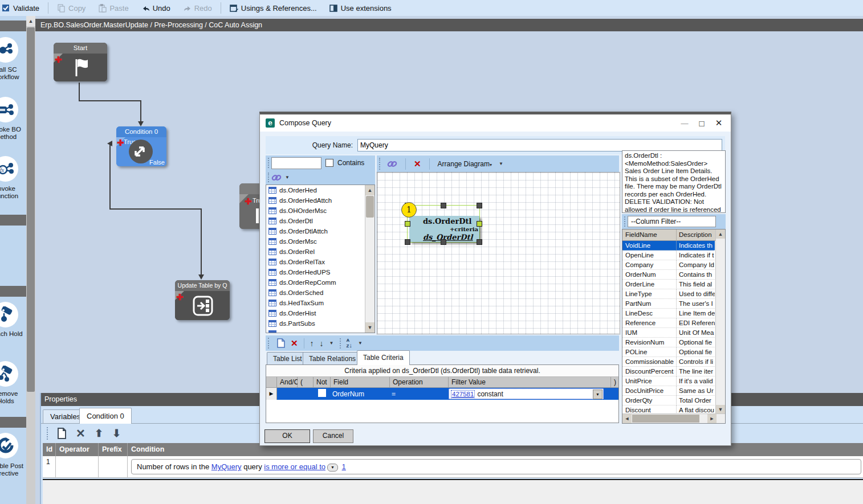 The height and width of the screenshot is (504, 863). Describe the element at coordinates (62, 433) in the screenshot. I see `new-row-button` at that location.